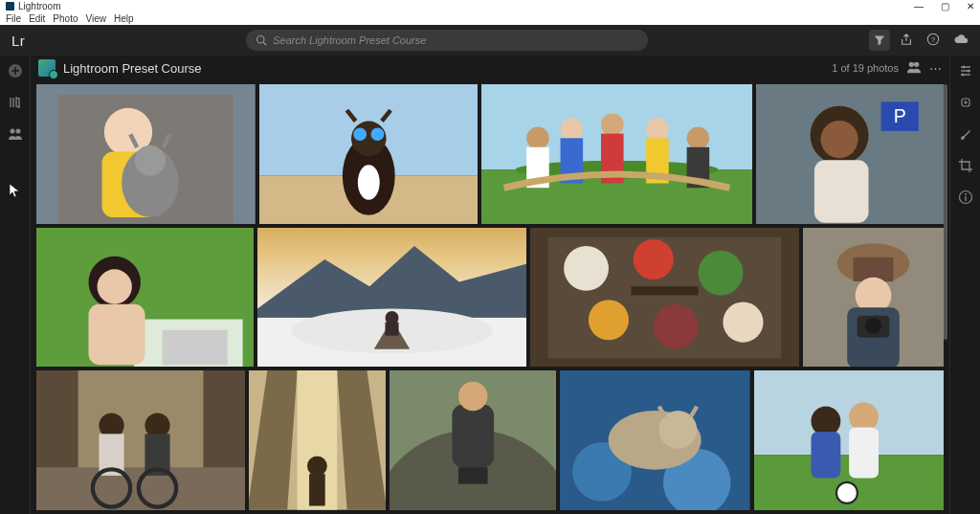 The image size is (980, 514). What do you see at coordinates (880, 40) in the screenshot?
I see `funnel-icon` at bounding box center [880, 40].